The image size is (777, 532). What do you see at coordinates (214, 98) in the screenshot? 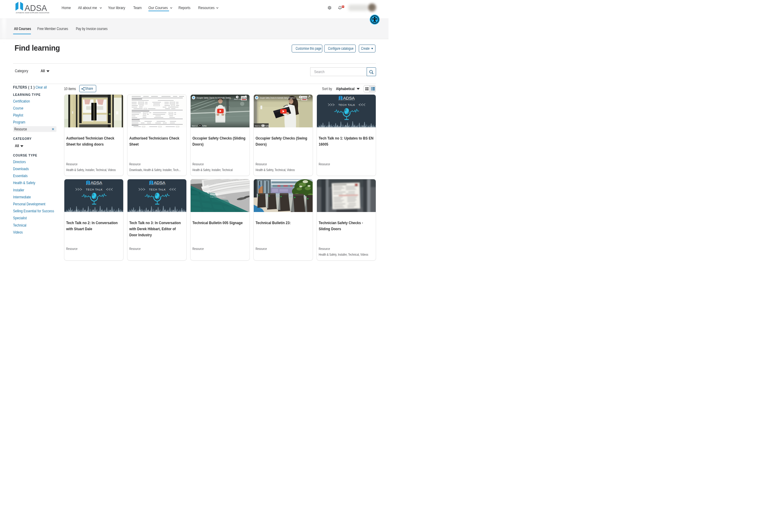
I see `svg-text:Occupier Safety Checks for Aut: Occupier Safety Checks for Automatic Sli…` at bounding box center [214, 98].